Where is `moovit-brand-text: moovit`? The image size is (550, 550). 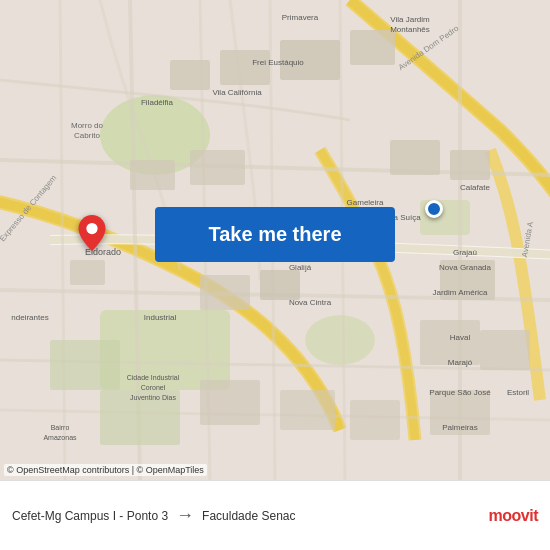 moovit-brand-text: moovit is located at coordinates (514, 516).